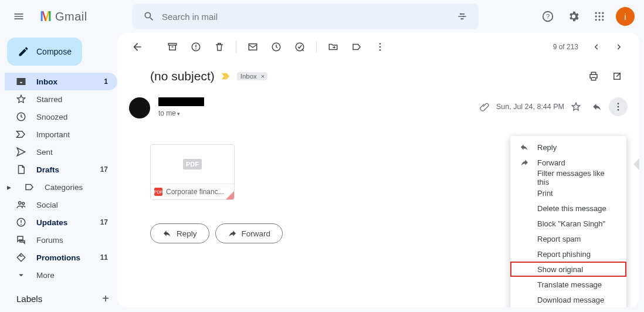 This screenshot has height=312, width=644. What do you see at coordinates (617, 76) in the screenshot?
I see `open-window-button` at bounding box center [617, 76].